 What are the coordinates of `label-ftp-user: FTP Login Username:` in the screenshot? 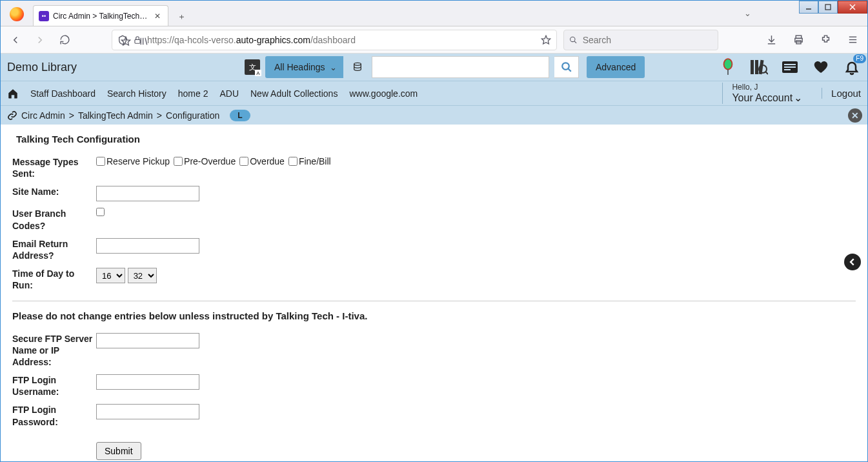 It's located at (54, 386).